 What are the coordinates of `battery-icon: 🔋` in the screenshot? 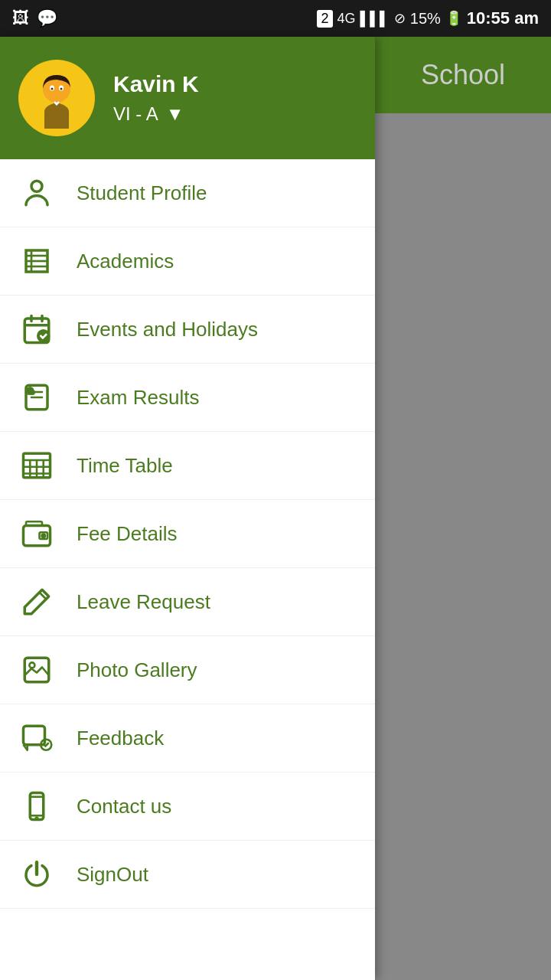 It's located at (454, 18).